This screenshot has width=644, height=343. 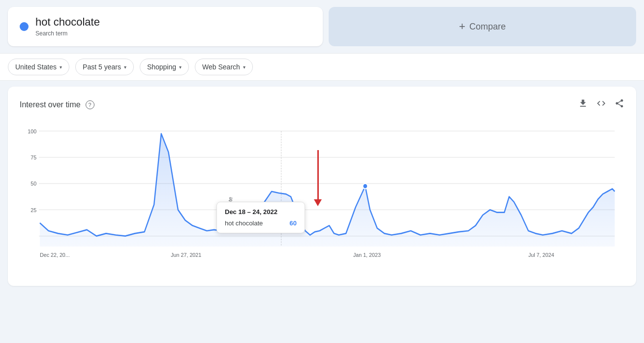 What do you see at coordinates (261, 218) in the screenshot?
I see `chart-tooltip: Dec 18 – 24, 2022 hot chocolate 60` at bounding box center [261, 218].